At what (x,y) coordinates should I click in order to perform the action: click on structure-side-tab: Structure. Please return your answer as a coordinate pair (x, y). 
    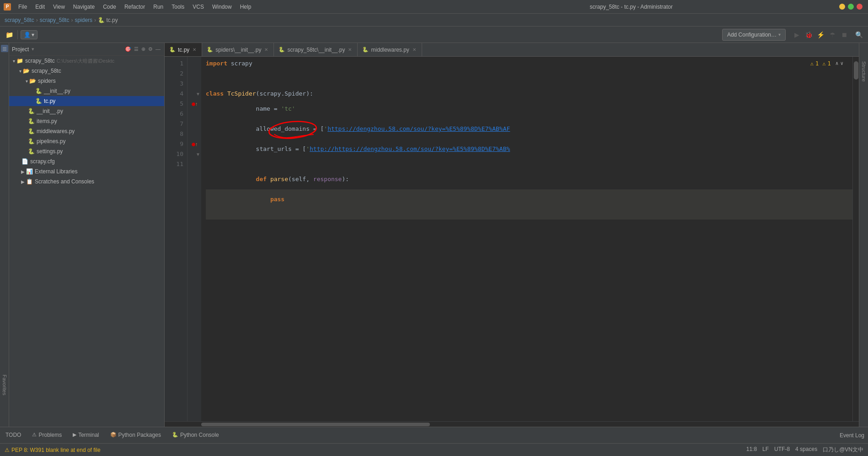
    Looking at the image, I should click on (864, 72).